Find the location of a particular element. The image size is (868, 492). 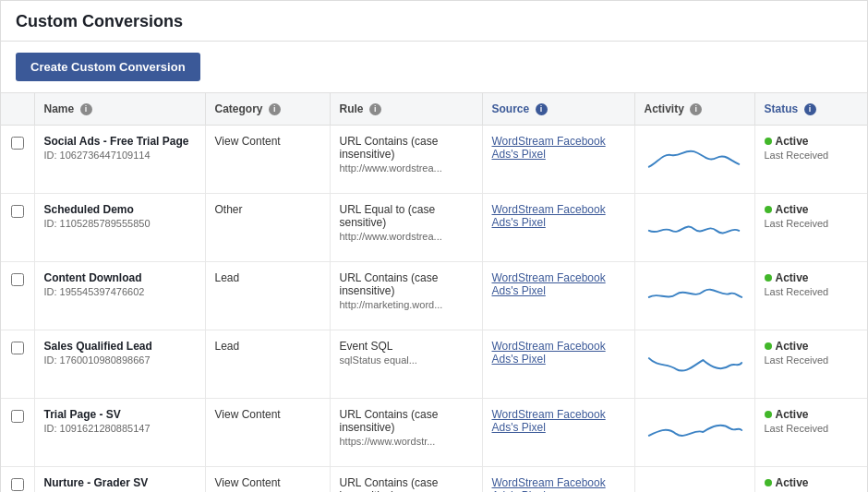

row-category-cell: Lead is located at coordinates (268, 296).